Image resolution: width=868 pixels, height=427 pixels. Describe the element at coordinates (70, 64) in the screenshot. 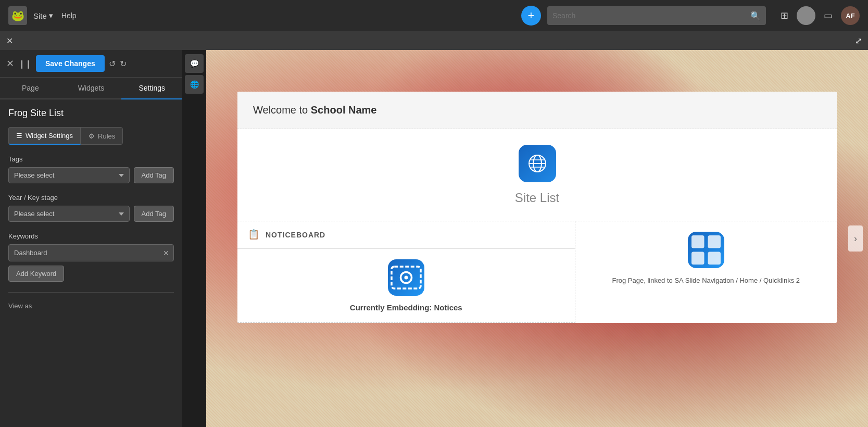

I see `save-changes-button: Save Changes` at that location.